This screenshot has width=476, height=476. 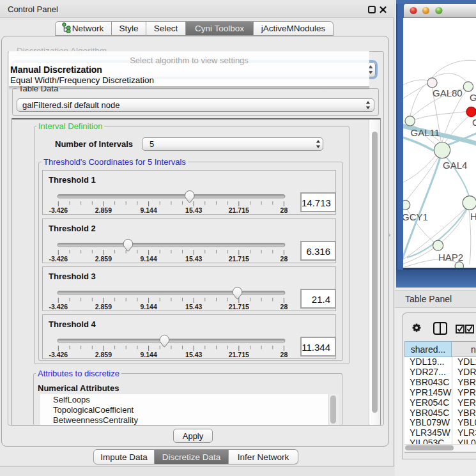 What do you see at coordinates (426, 133) in the screenshot?
I see `svg-text: GAL11` at bounding box center [426, 133].